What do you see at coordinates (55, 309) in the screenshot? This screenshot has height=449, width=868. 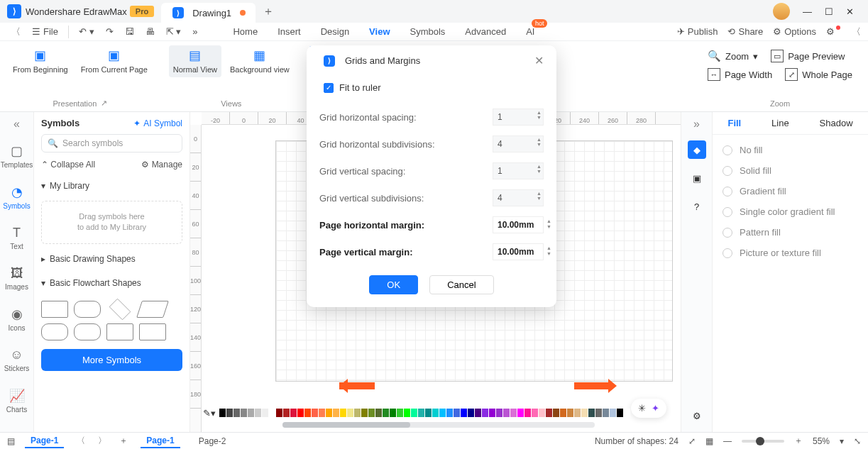 I see `shape-rect` at bounding box center [55, 309].